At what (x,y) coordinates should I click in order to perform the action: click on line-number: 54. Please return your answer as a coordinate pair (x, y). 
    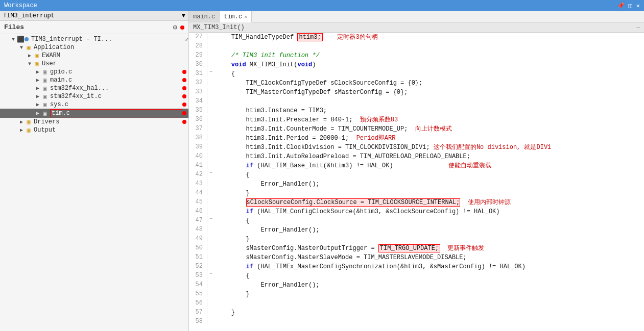
    Looking at the image, I should click on (198, 285).